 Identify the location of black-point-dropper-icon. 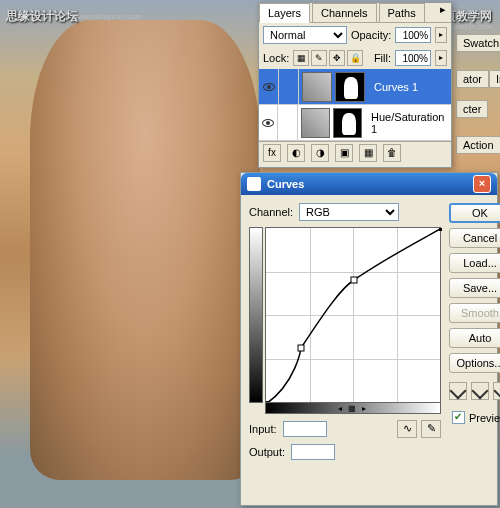
(458, 391).